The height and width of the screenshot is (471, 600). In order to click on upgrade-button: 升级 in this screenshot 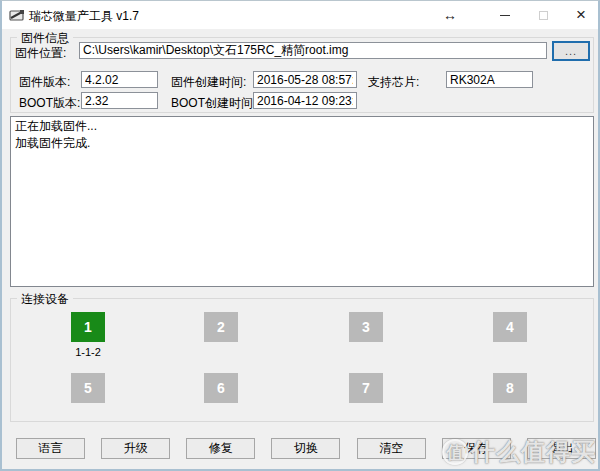, I will do `click(136, 448)`.